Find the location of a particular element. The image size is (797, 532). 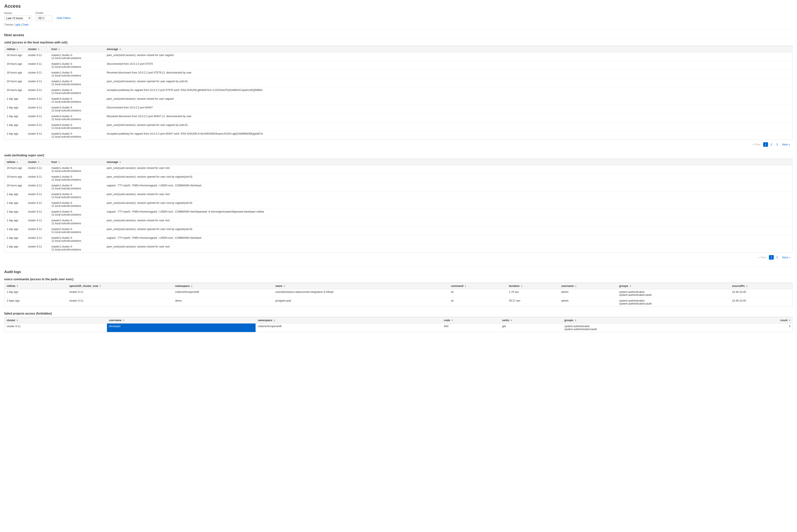

execs-col-name: name ⇕ is located at coordinates (361, 286).